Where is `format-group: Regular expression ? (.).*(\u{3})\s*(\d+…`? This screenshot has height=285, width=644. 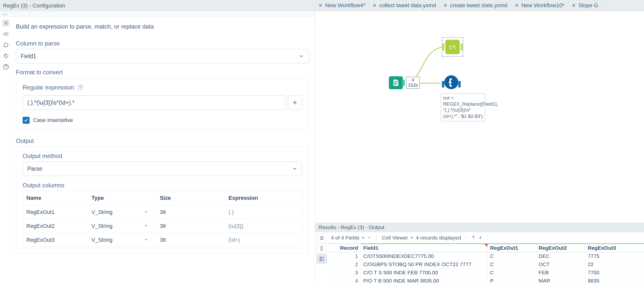
format-group: Regular expression ? (.).*(\u{3})\s*(\d+… is located at coordinates (162, 104).